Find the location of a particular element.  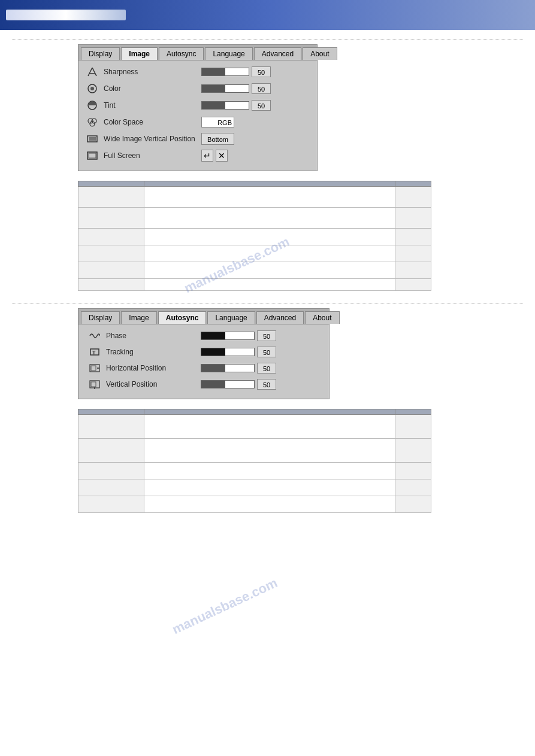

wideimage-button: Bottom is located at coordinates (218, 139).